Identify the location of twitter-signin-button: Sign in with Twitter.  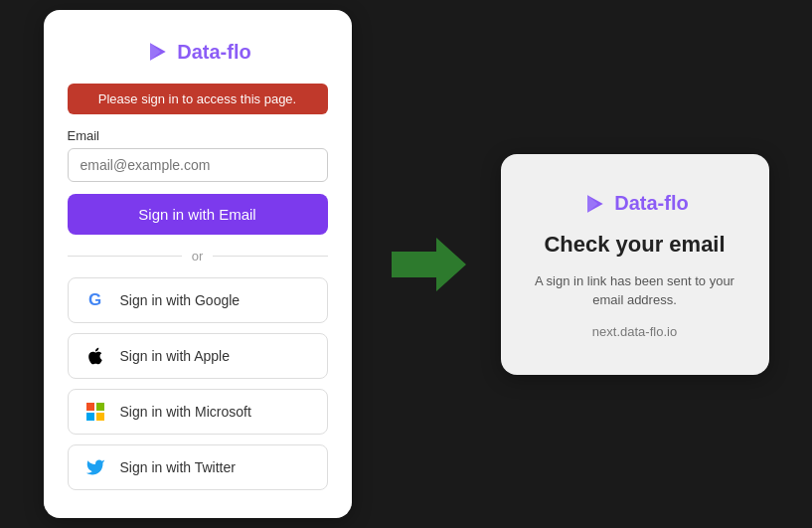
(198, 467).